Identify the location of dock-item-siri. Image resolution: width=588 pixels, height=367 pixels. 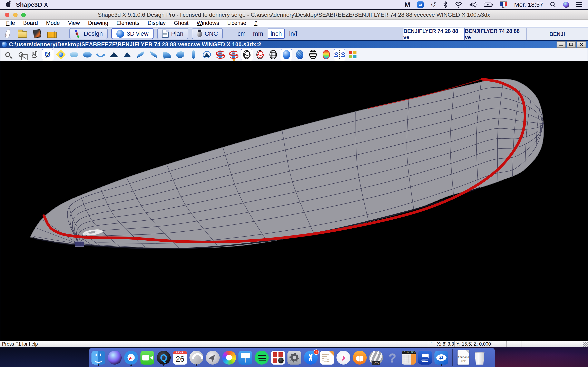
(115, 357).